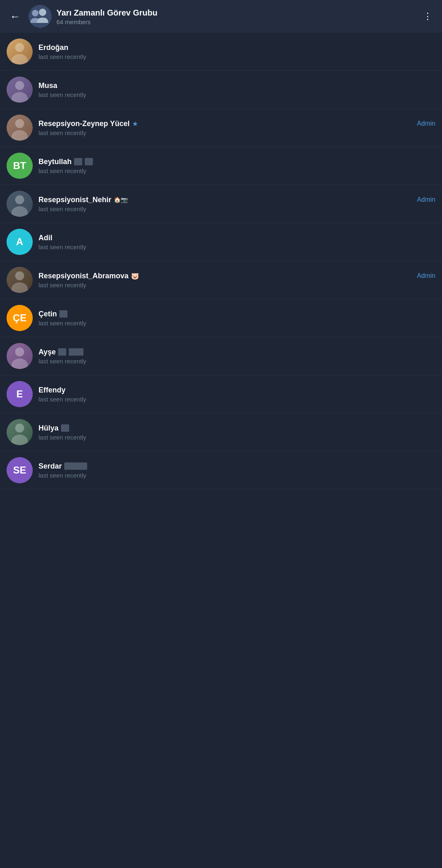 The image size is (442, 868). I want to click on member-name-row: Hülya, so click(237, 428).